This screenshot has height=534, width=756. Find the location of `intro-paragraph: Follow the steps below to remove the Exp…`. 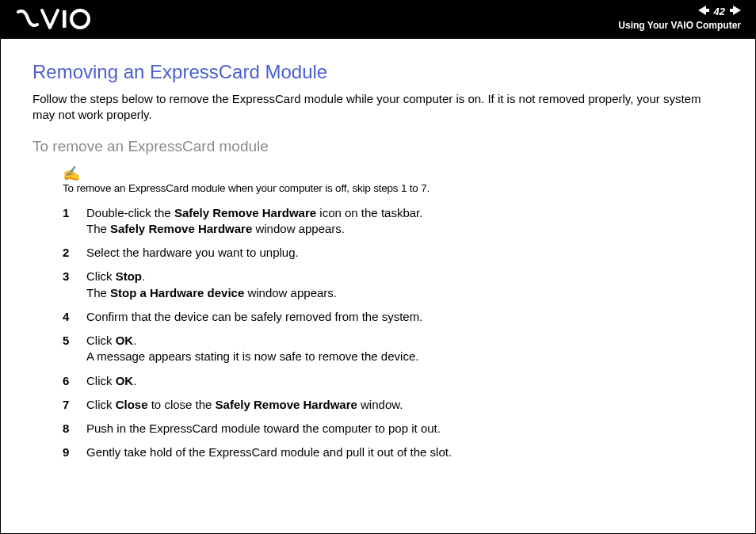

intro-paragraph: Follow the steps below to remove the Exp… is located at coordinates (378, 108).